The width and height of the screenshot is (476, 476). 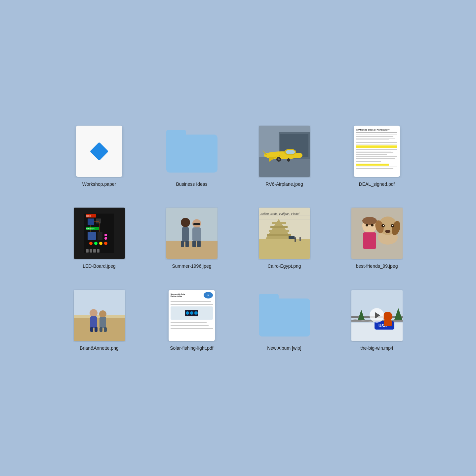 What do you see at coordinates (284, 320) in the screenshot?
I see `file-item-new-album: New Album [wip]` at bounding box center [284, 320].